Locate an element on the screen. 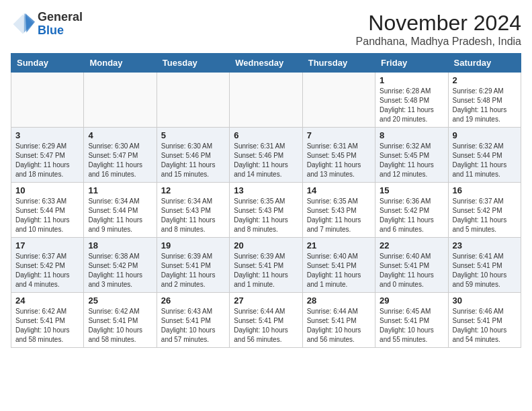 Image resolution: width=532 pixels, height=411 pixels. day-info: Sunrise: 6:34 AM Sunset: 5:44 PM Dayligh… is located at coordinates (120, 216).